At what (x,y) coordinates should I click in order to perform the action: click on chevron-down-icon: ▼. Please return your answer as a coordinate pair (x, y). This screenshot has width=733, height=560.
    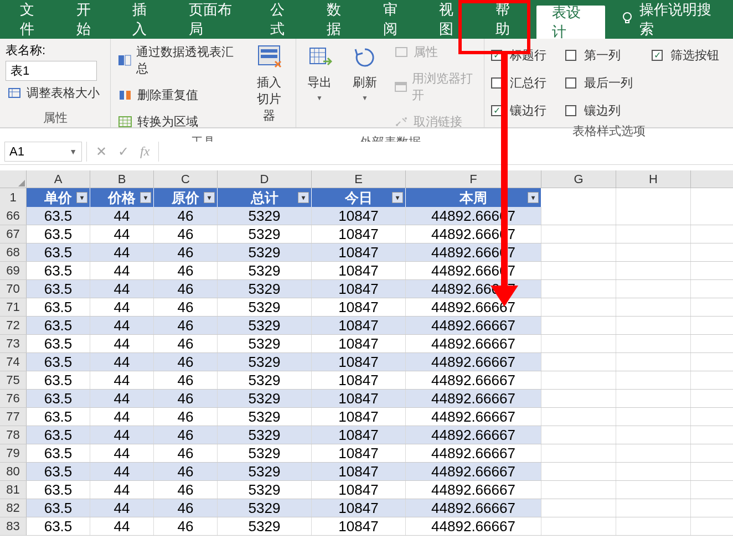
    Looking at the image, I should click on (73, 152).